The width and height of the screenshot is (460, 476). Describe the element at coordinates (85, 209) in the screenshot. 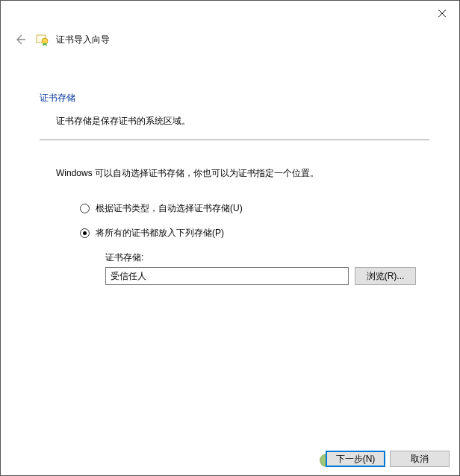

I see `radio-auto-input` at that location.